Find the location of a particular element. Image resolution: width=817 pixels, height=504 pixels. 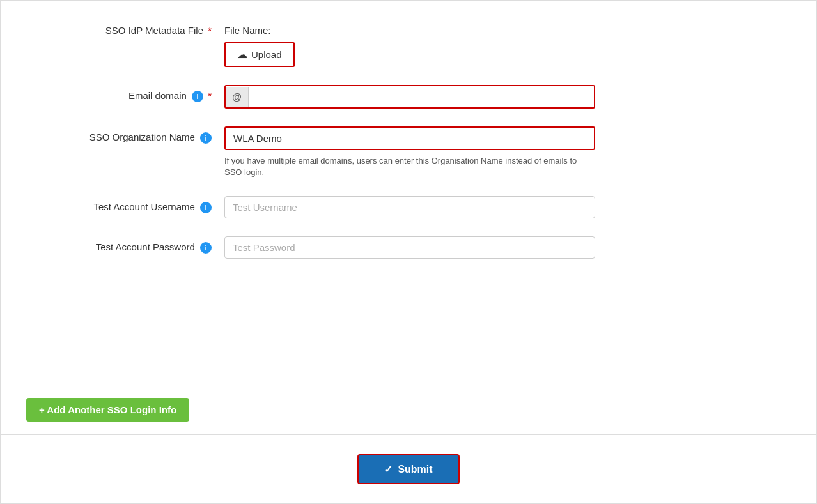

test-username-row: Test Account Username i is located at coordinates (408, 207).